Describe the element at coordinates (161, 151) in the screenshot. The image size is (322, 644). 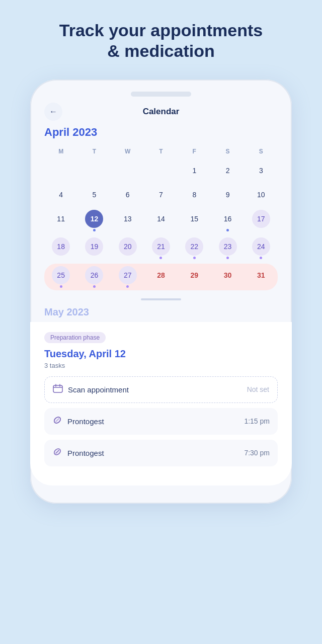
I see `day-header-t2: T` at that location.